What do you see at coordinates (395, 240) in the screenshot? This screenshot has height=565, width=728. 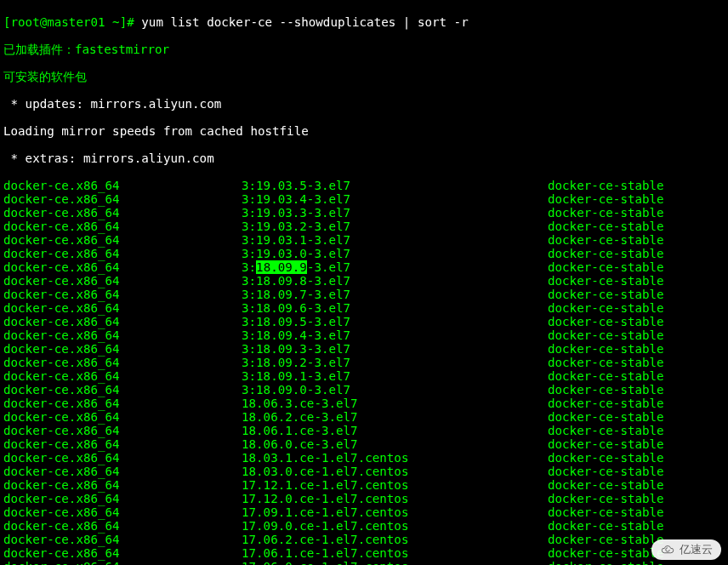 I see `package-version: 3:19.03.1-3.el7` at bounding box center [395, 240].